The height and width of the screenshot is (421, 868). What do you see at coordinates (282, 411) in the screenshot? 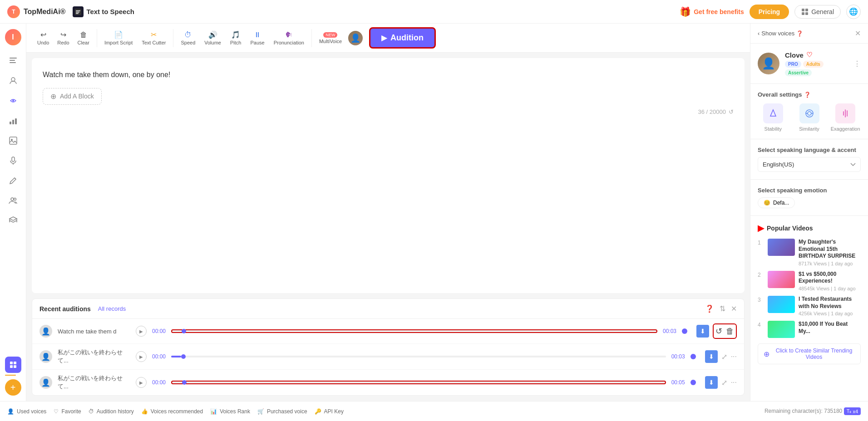
I see `purchased-voice-item: 🛒 Purchased voice` at bounding box center [282, 411].